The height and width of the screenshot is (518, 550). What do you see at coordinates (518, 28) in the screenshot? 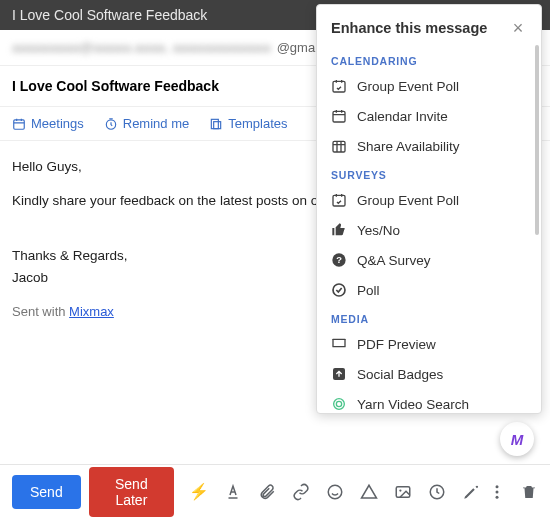
I see `close-icon: ×` at bounding box center [518, 28].